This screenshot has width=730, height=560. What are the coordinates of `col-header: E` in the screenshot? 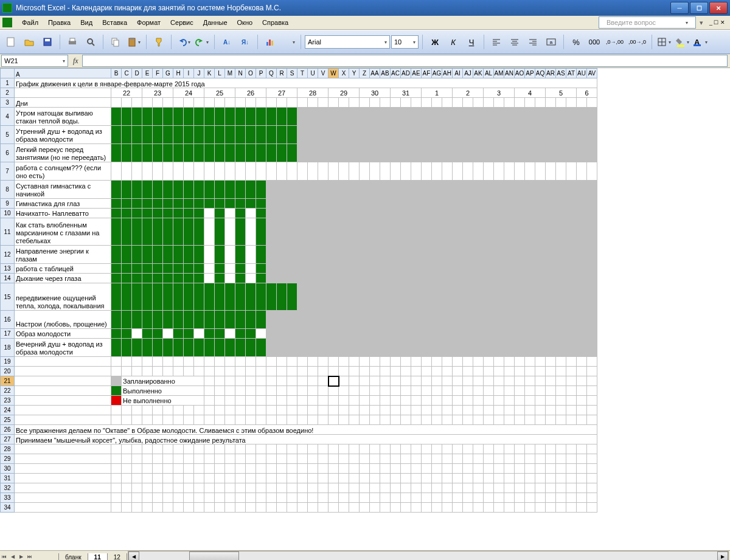 It's located at (147, 74).